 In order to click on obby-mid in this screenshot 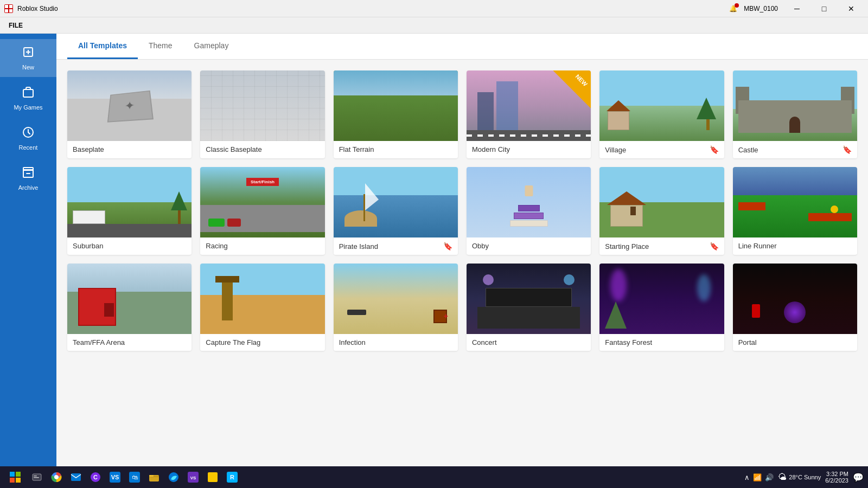, I will do `click(528, 216)`.